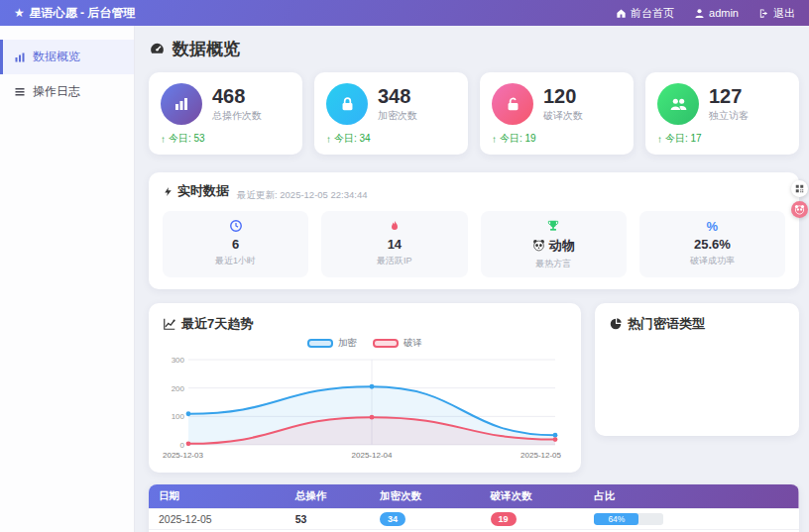 The width and height of the screenshot is (809, 532). Describe the element at coordinates (553, 244) in the screenshot. I see `realtime-item-hottest-dialect: 动物 最热方言` at that location.